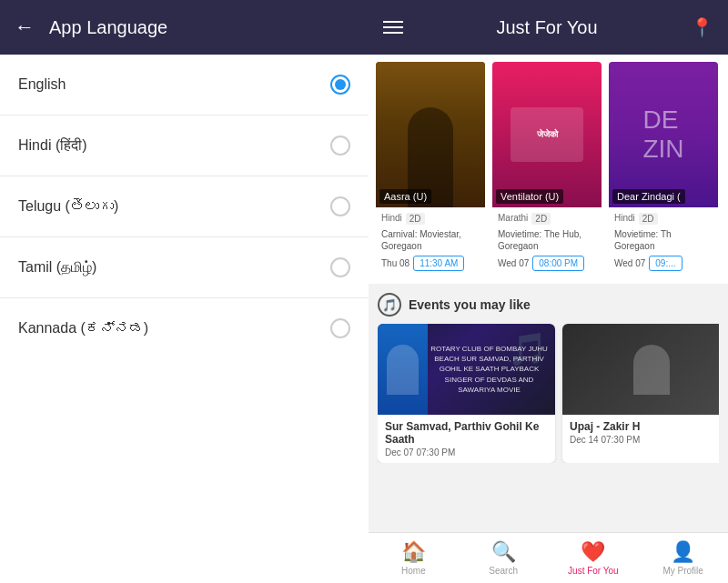 The width and height of the screenshot is (728, 583). Describe the element at coordinates (466, 438) in the screenshot. I see `event-details-sur-samvad: Sur Samvad, Parthiv Gohil Ke Saath Dec 0…` at that location.